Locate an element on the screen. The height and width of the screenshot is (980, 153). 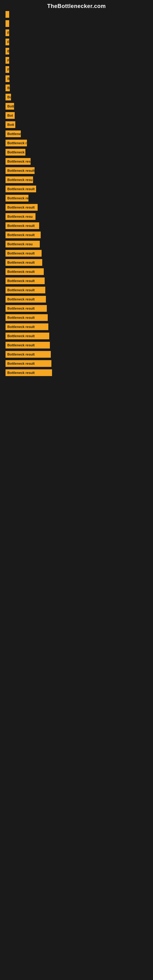
bar-label-24: Bottleneck result is located at coordinates (23, 235).